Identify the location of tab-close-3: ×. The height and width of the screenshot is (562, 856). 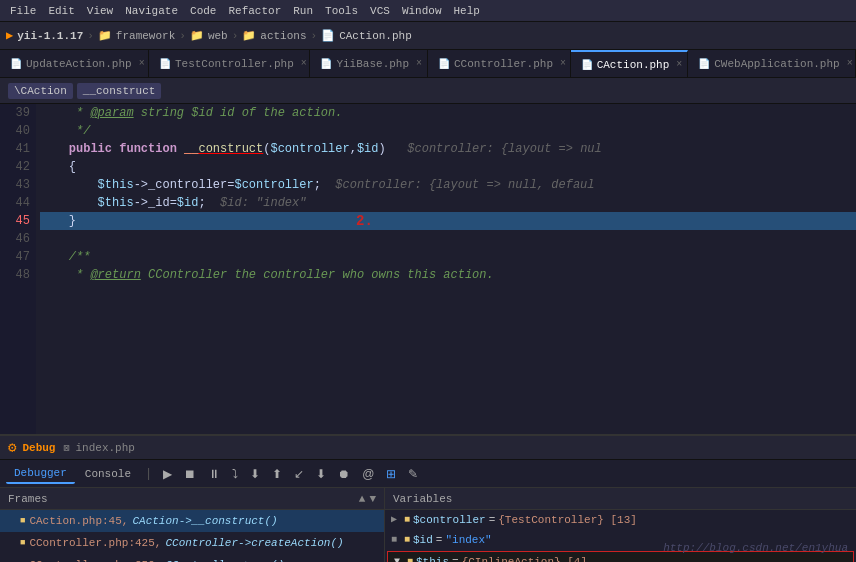
(563, 64).